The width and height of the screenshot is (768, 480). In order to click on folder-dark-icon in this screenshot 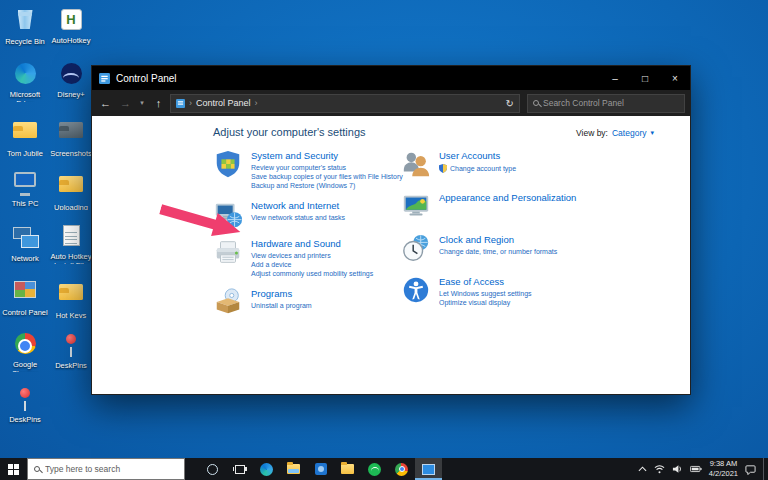, I will do `click(71, 130)`.